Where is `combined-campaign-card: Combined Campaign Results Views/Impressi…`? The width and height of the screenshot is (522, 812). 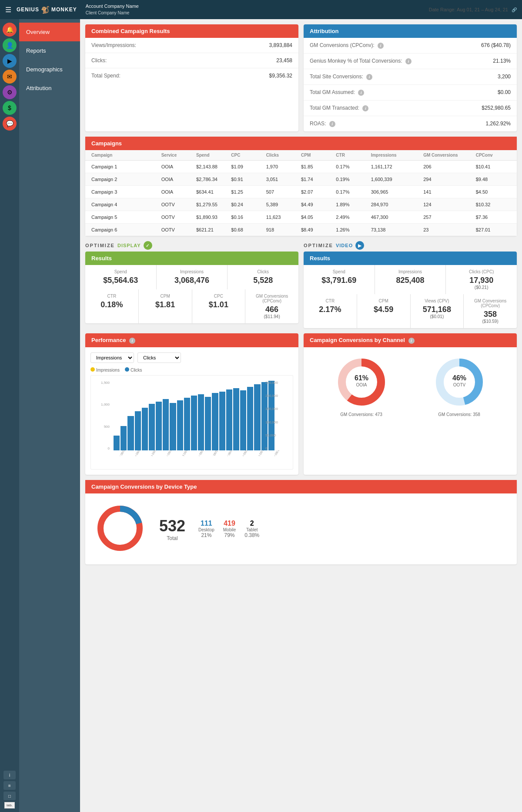 combined-campaign-card: Combined Campaign Results Views/Impressi… is located at coordinates (192, 78).